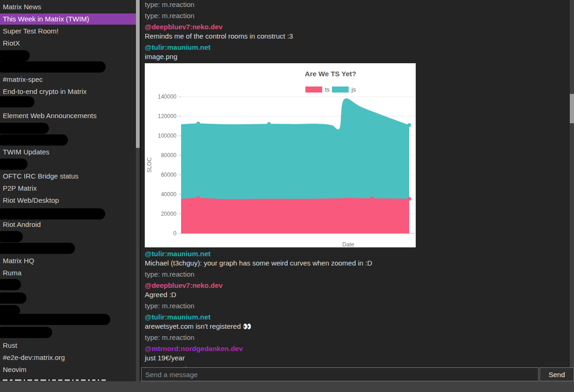  What do you see at coordinates (149, 165) in the screenshot?
I see `svg-text: SLOC` at bounding box center [149, 165].